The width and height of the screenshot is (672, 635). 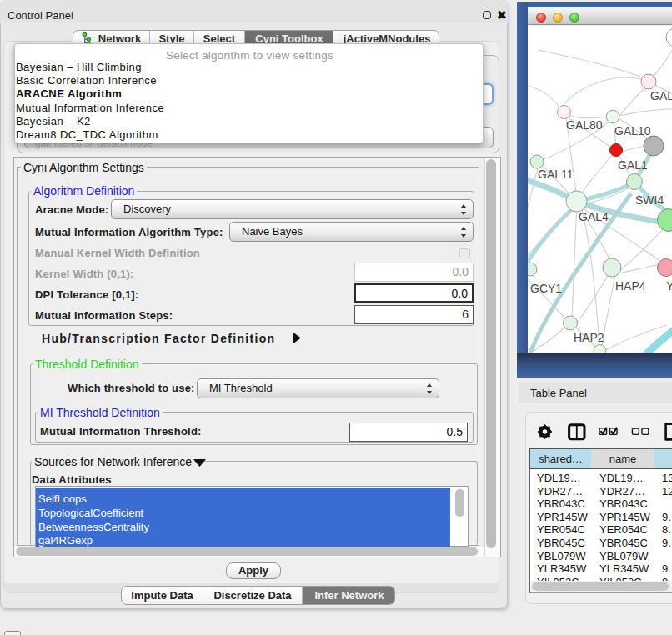 What do you see at coordinates (555, 174) in the screenshot?
I see `svg-text: GAL11` at bounding box center [555, 174].